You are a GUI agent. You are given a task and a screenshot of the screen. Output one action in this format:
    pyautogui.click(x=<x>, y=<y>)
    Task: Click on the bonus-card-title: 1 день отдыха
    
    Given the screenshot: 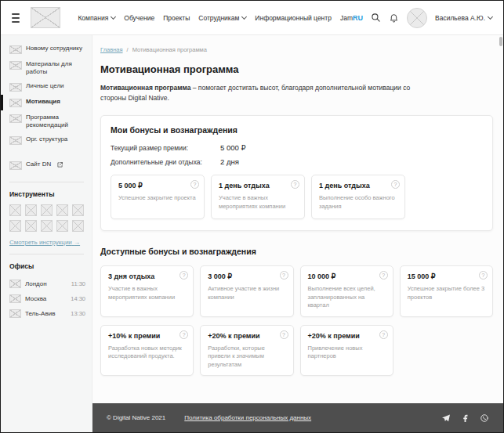 What is the action you would take?
    pyautogui.click(x=258, y=186)
    